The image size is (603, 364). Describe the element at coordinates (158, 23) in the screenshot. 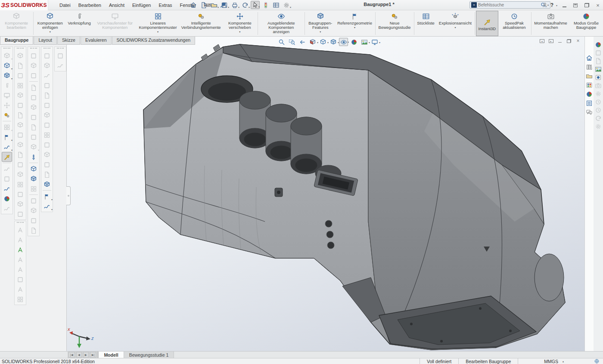

I see `linear-component-pattern-button: Lineares Komponentenmuster▾` at that location.